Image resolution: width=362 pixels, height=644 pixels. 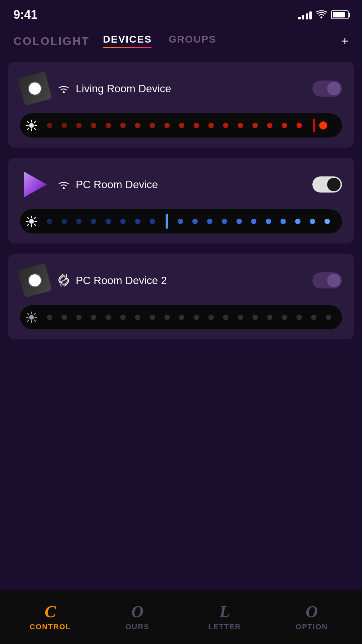 What do you see at coordinates (35, 184) in the screenshot?
I see `device-icon-pc-room` at bounding box center [35, 184].